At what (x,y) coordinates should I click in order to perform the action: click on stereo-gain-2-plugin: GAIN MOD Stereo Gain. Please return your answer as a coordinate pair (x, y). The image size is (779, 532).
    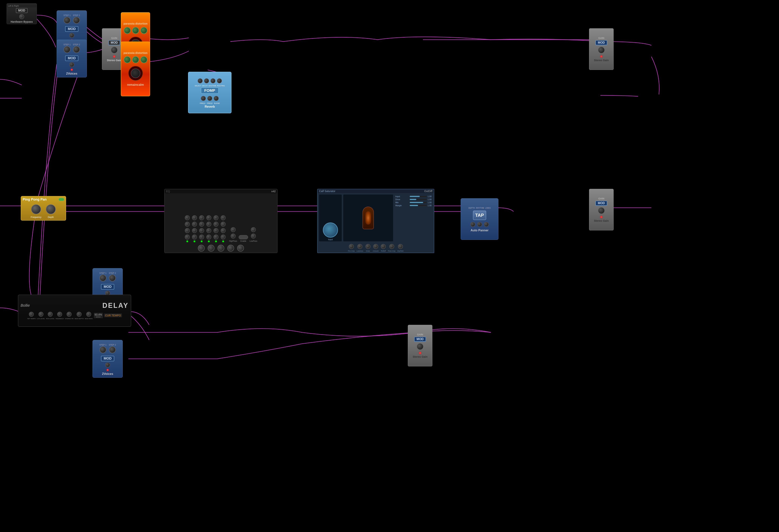
    Looking at the image, I should click on (601, 49).